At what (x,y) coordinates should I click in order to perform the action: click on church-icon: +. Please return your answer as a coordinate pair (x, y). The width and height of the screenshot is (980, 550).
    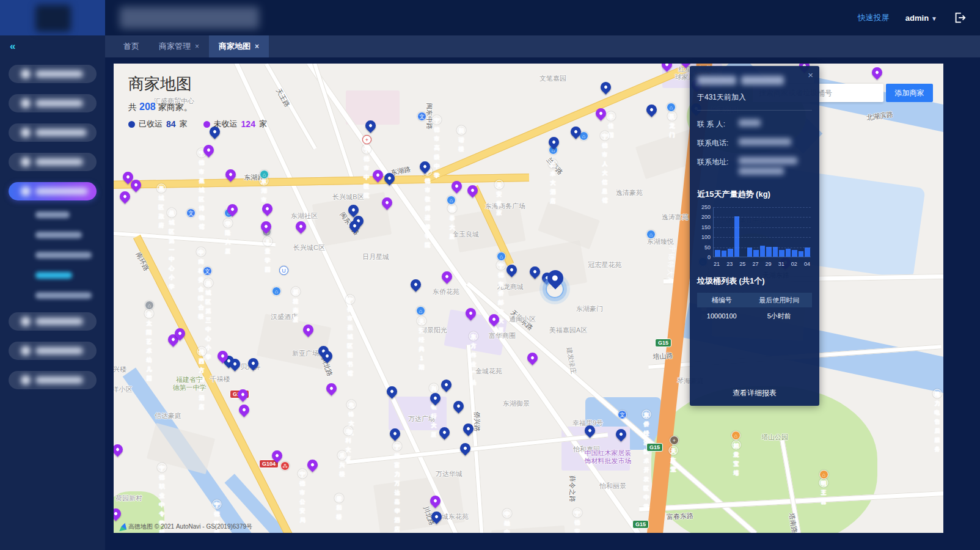
    Looking at the image, I should click on (675, 440).